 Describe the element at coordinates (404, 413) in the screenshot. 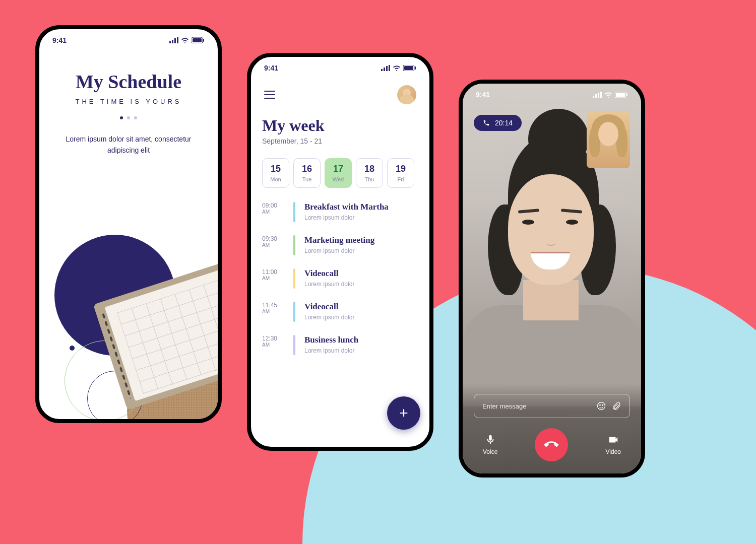

I see `plus-icon: +` at that location.